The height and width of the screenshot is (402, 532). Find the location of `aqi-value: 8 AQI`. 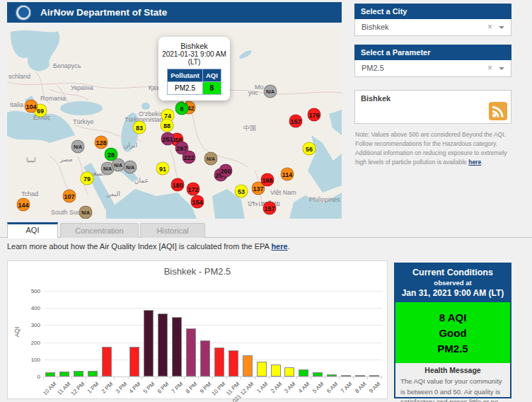

aqi-value: 8 AQI is located at coordinates (453, 317).